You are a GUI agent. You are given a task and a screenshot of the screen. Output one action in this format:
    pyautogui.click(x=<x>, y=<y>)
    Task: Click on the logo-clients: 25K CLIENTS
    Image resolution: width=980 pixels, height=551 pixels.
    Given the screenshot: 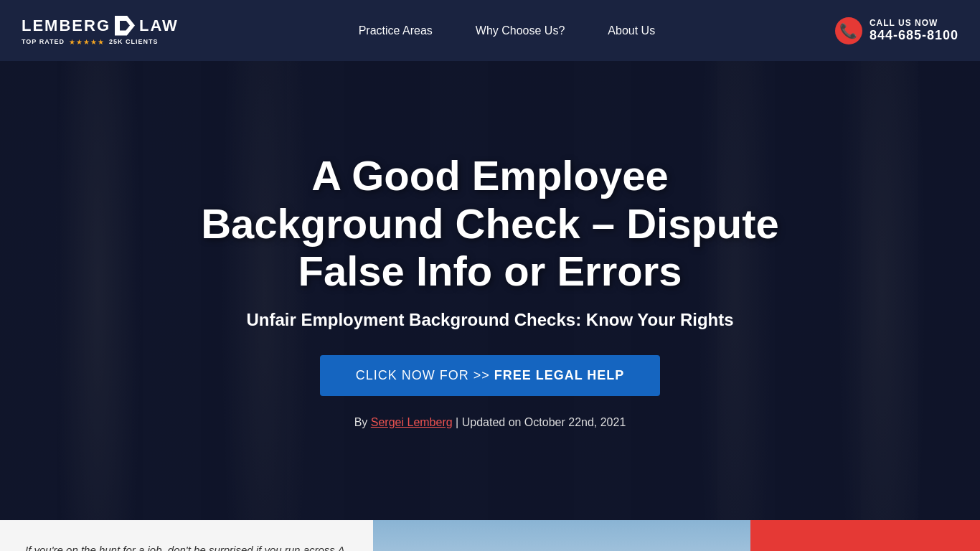 What is the action you would take?
    pyautogui.click(x=133, y=42)
    